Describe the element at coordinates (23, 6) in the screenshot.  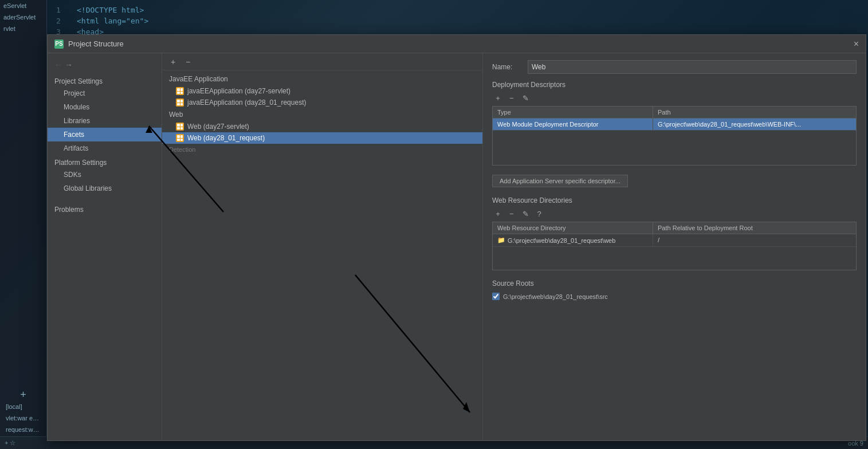
I see `left-panel-item: eServlet` at that location.